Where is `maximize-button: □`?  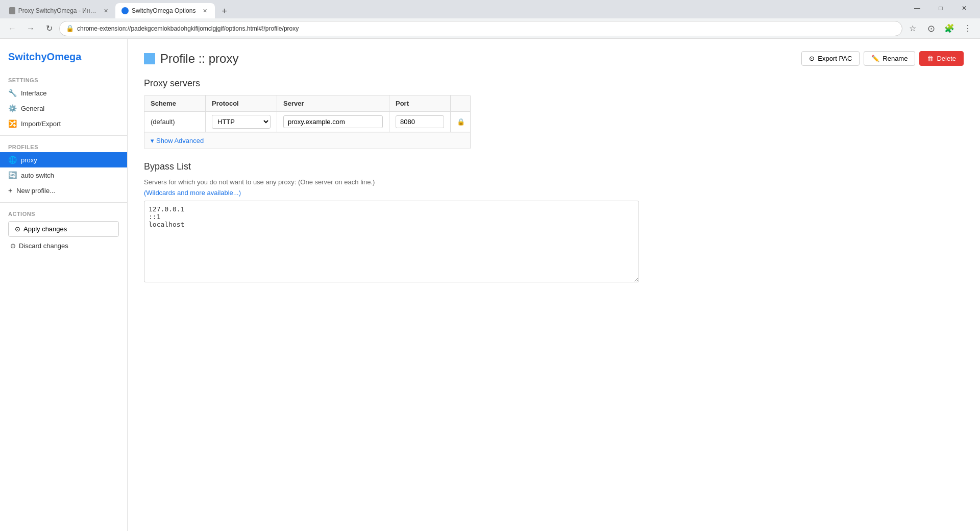
maximize-button: □ is located at coordinates (941, 8).